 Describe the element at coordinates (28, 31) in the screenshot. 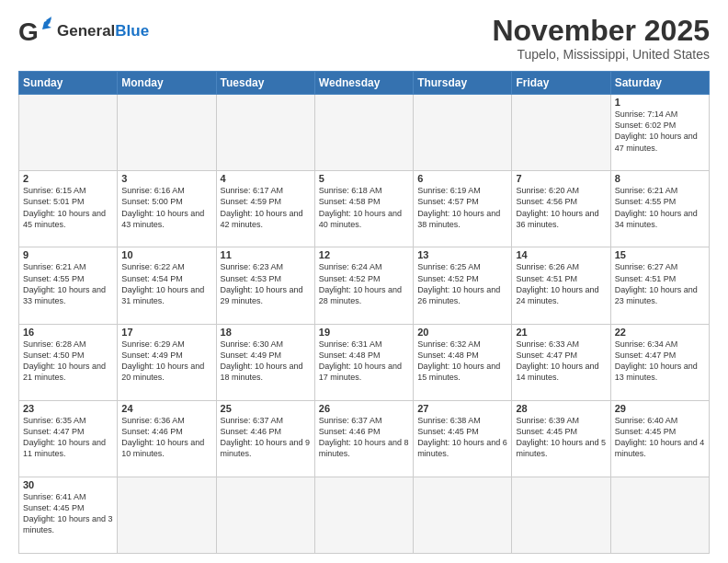

I see `svg-text: G` at that location.